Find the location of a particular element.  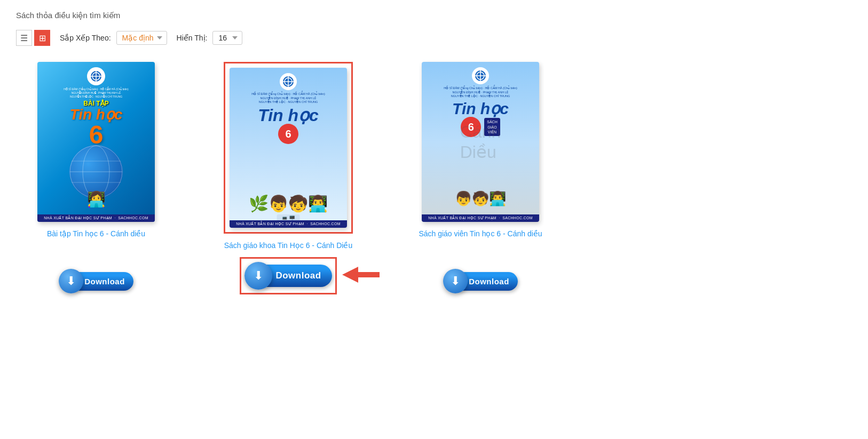

book2-selected-wrapper: HỒ SĨ ĐÀM (Tổng Chủ biên) · HỒ CẨM HÀ (C… is located at coordinates (288, 148).